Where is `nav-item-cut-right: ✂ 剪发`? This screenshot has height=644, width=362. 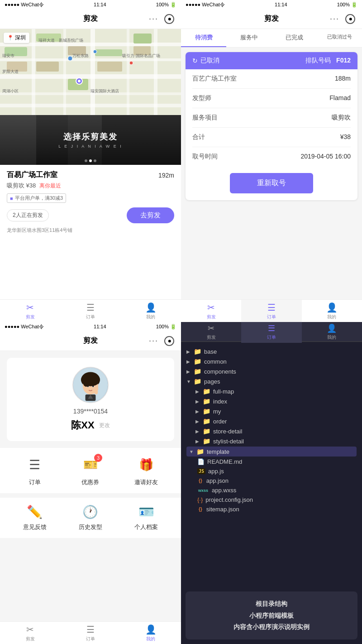 nav-item-cut-right: ✂ 剪发 is located at coordinates (211, 311).